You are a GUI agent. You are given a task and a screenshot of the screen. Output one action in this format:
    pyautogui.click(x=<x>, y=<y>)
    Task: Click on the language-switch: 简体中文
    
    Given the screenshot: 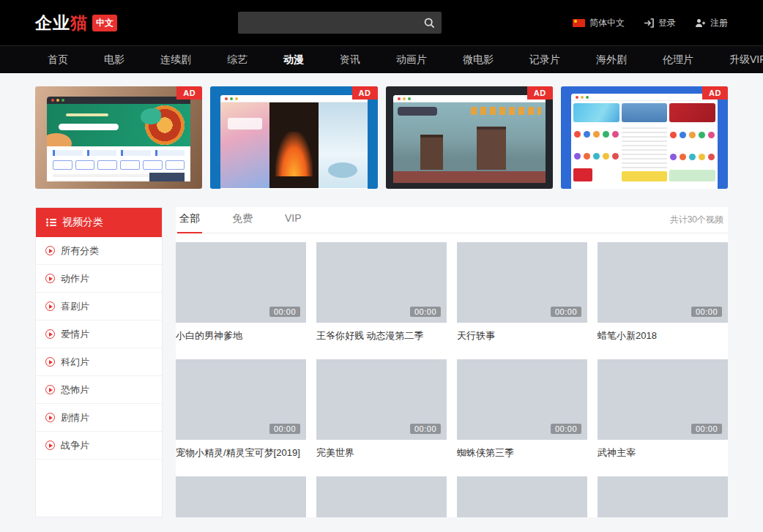 What is the action you would take?
    pyautogui.click(x=599, y=23)
    